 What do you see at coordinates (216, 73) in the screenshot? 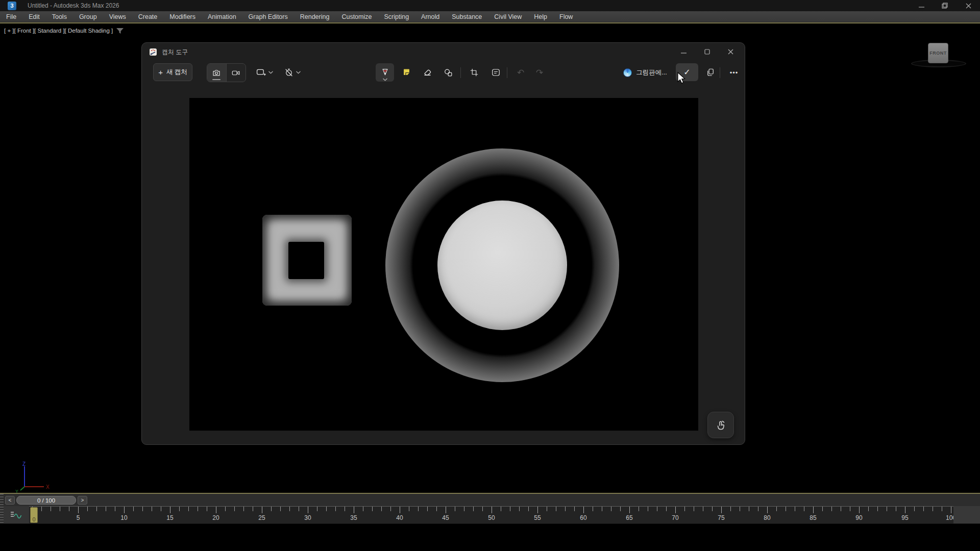
I see `photo-mode-icon` at bounding box center [216, 73].